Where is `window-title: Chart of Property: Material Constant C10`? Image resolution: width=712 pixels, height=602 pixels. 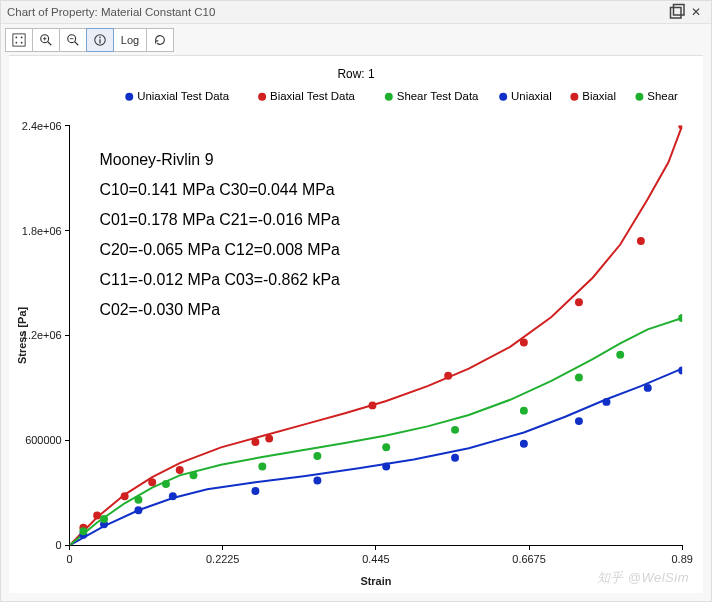
window-title: Chart of Property: Material Constant C10 is located at coordinates (111, 12).